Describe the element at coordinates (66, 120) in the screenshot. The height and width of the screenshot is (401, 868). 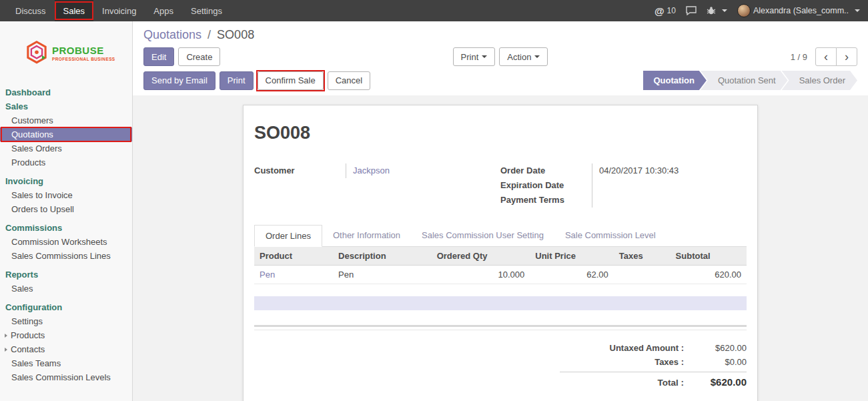
I see `sidebar-item-customers: Customers` at that location.